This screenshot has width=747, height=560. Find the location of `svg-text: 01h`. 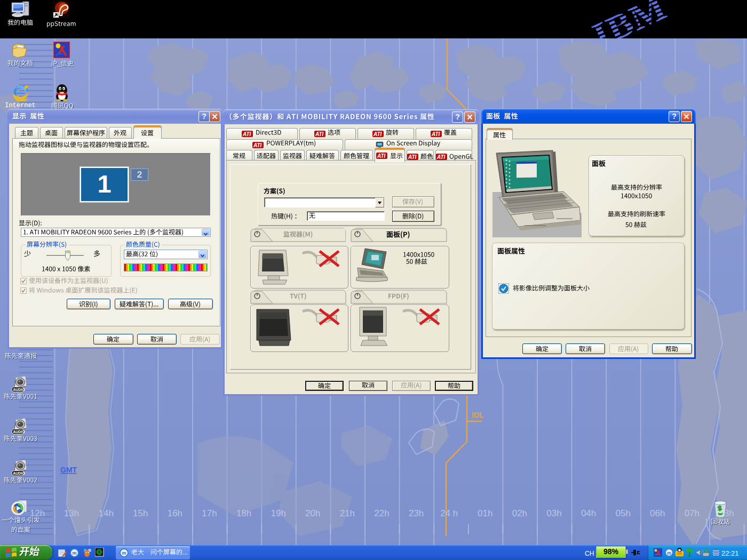

svg-text: 01h is located at coordinates (485, 513).